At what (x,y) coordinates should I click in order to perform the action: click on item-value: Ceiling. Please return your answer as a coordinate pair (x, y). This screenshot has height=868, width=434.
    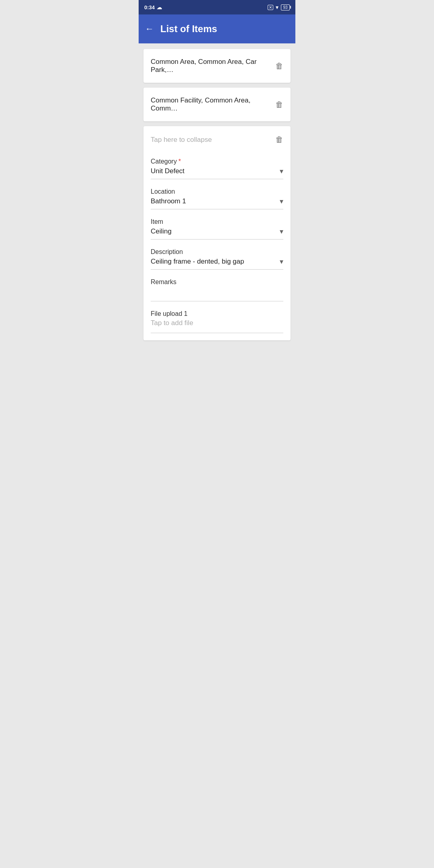
    Looking at the image, I should click on (161, 231).